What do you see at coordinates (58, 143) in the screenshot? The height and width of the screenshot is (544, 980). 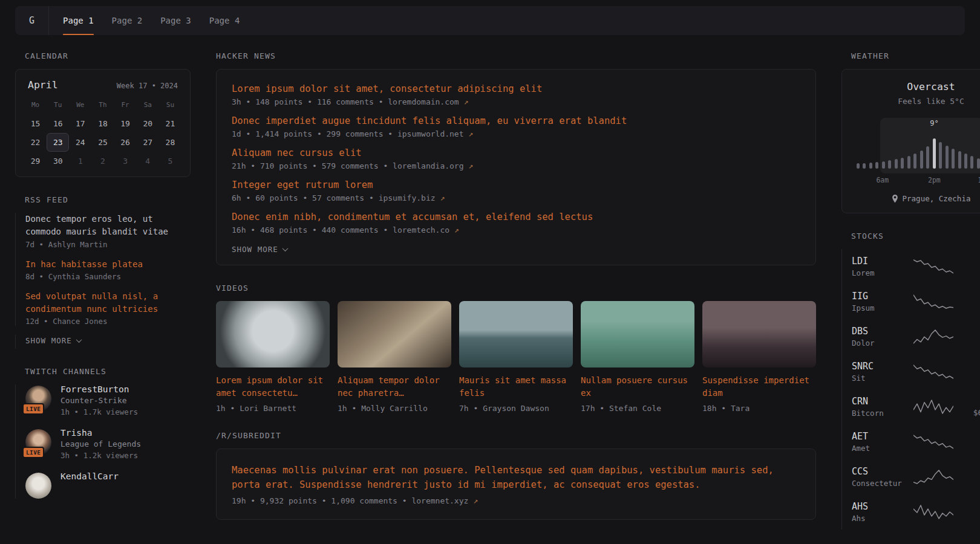 I see `calendar-day: 23` at bounding box center [58, 143].